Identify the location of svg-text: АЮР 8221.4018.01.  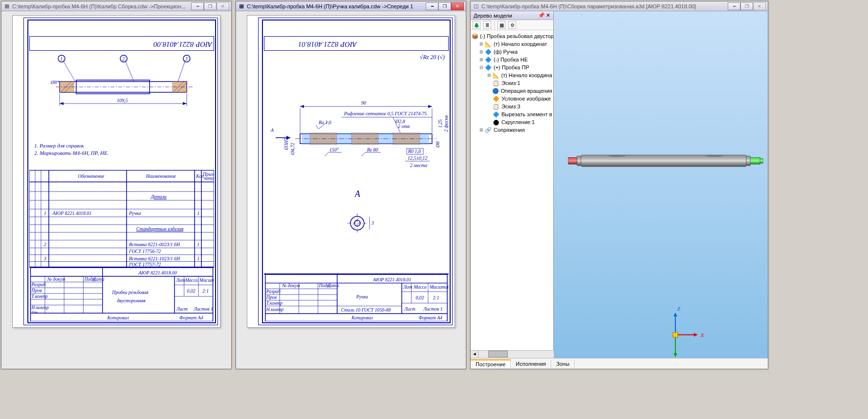
(72, 213).